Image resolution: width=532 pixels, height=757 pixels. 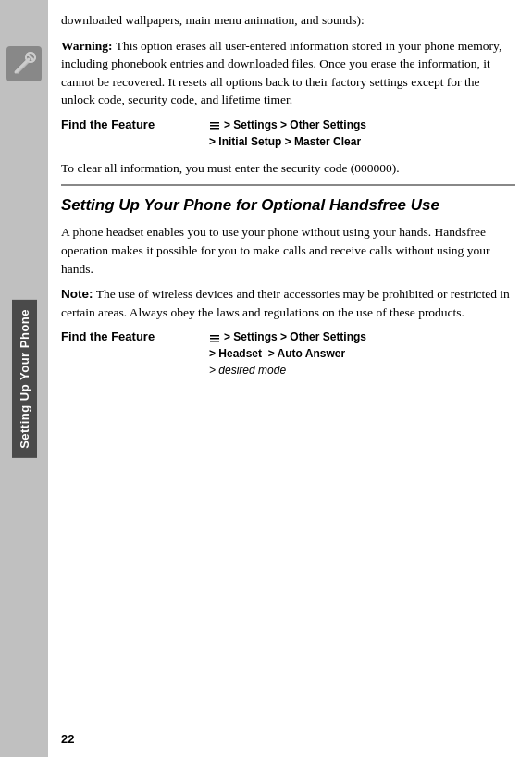 What do you see at coordinates (135, 124) in the screenshot?
I see `find-feature-label-1: Find the Feature` at bounding box center [135, 124].